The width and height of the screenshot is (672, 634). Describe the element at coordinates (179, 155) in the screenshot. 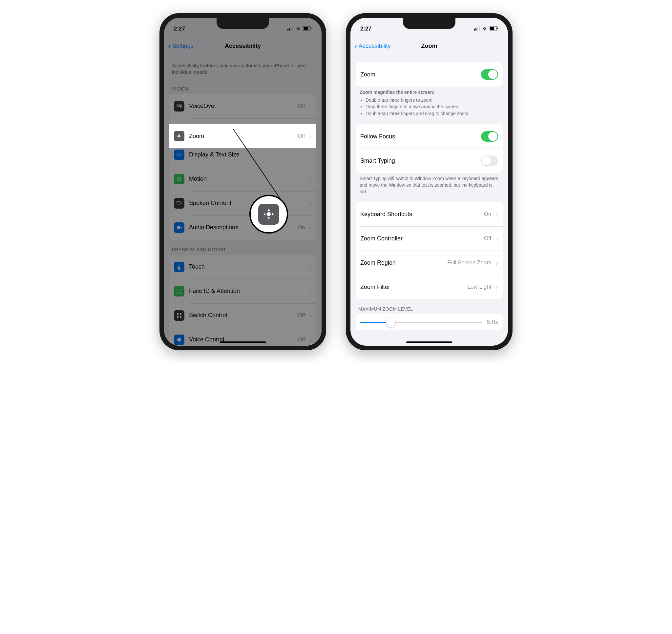

I see `text-size-icon: AA` at that location.